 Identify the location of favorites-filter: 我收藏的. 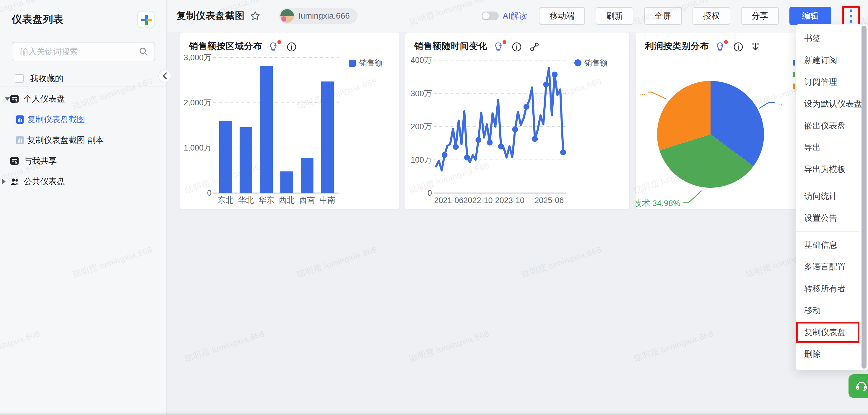
(39, 78).